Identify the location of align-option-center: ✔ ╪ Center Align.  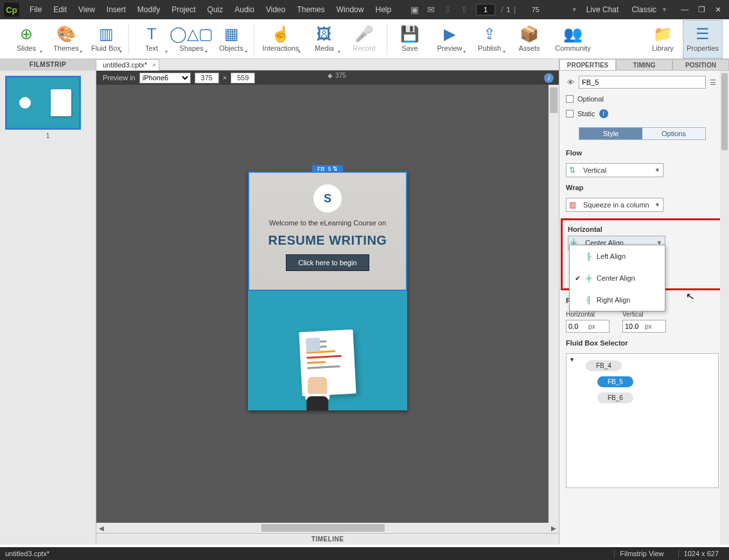
(617, 278).